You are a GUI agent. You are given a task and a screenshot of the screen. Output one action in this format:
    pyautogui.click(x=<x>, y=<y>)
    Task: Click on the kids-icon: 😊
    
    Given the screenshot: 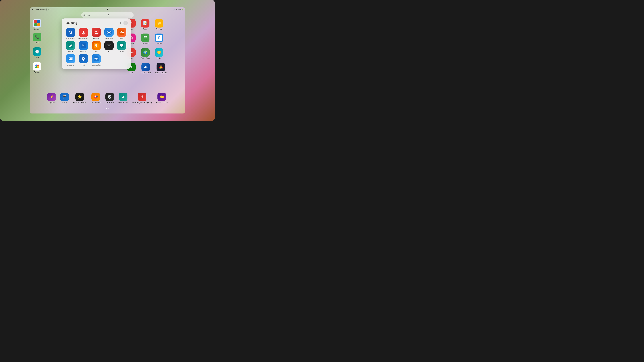 What is the action you would take?
    pyautogui.click(x=159, y=52)
    